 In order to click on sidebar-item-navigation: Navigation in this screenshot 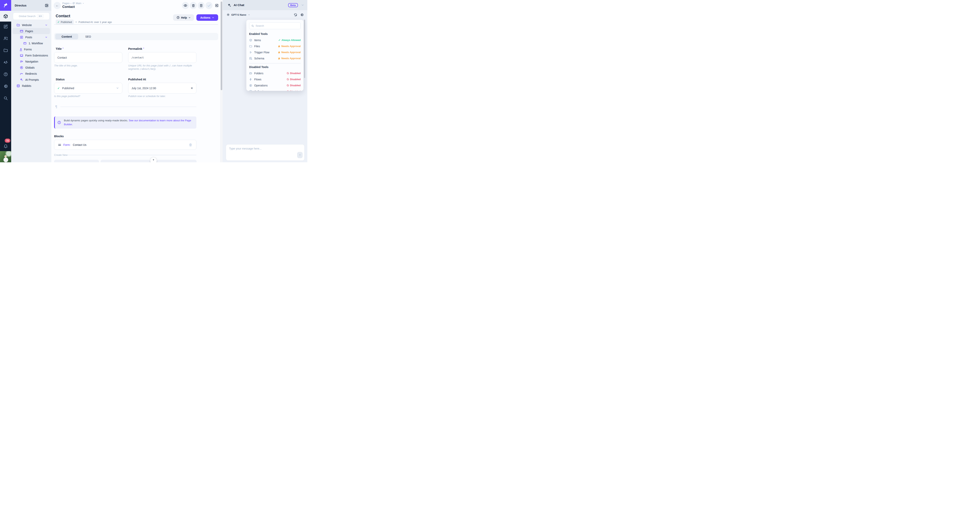, I will do `click(31, 62)`.